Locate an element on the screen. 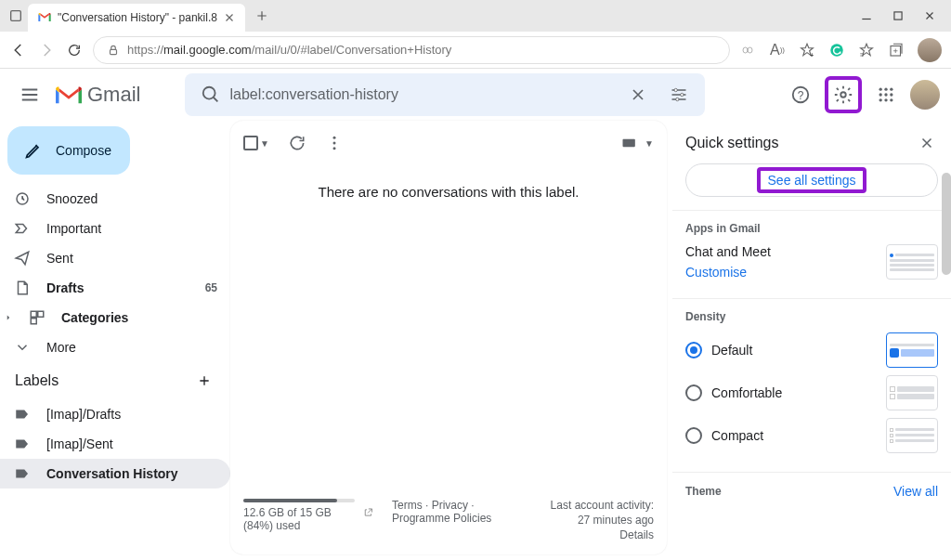 This screenshot has width=951, height=560. labels-header: Labels is located at coordinates (115, 381).